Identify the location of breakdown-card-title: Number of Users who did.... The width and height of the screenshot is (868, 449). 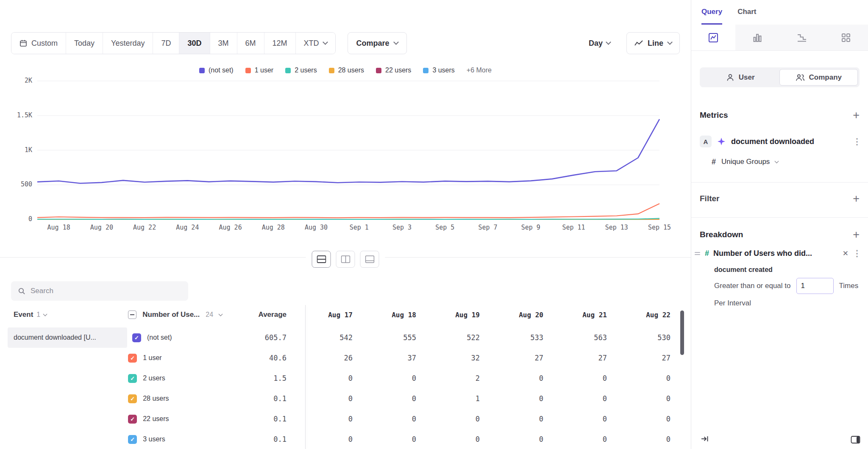
(776, 253).